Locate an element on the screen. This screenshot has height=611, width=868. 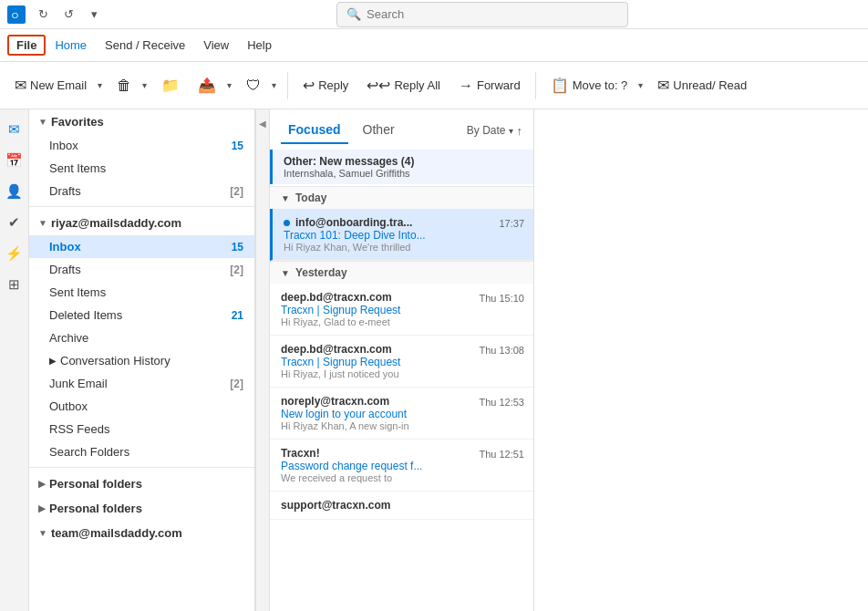
sidebar-item-drafts-fav: Drafts [2] is located at coordinates (142, 192).